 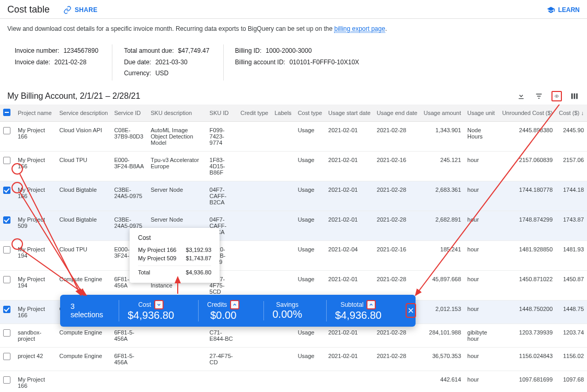 I want to click on col-credit-type: Credit type, so click(x=254, y=113).